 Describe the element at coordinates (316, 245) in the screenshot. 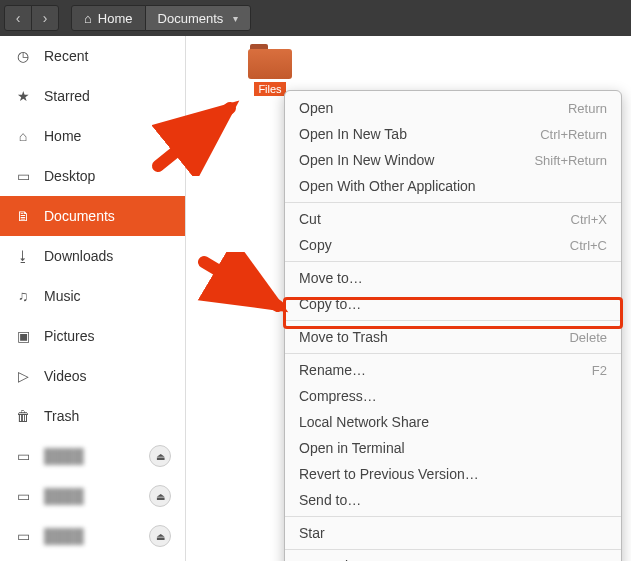

I see `menu-item-label: Copy` at that location.